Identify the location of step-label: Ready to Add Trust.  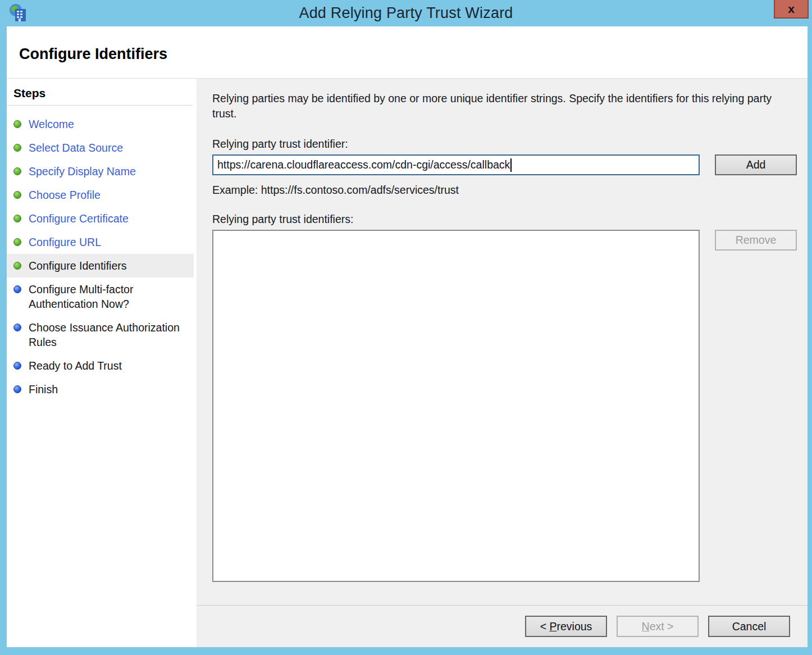
(75, 366).